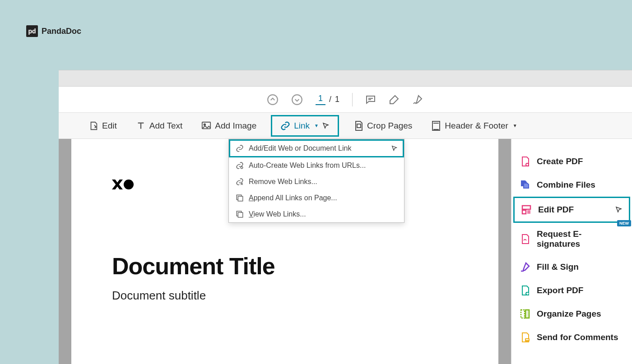 This screenshot has width=632, height=364. Describe the element at coordinates (109, 126) in the screenshot. I see `edit-label: Edit` at that location.